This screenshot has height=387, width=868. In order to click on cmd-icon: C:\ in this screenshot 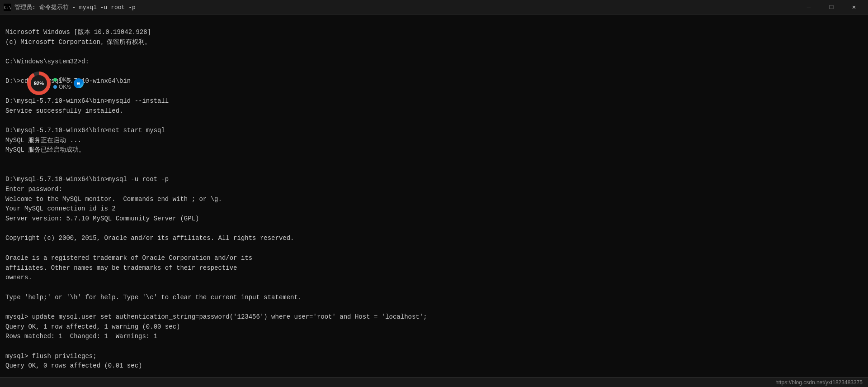, I will do `click(7, 7)`.